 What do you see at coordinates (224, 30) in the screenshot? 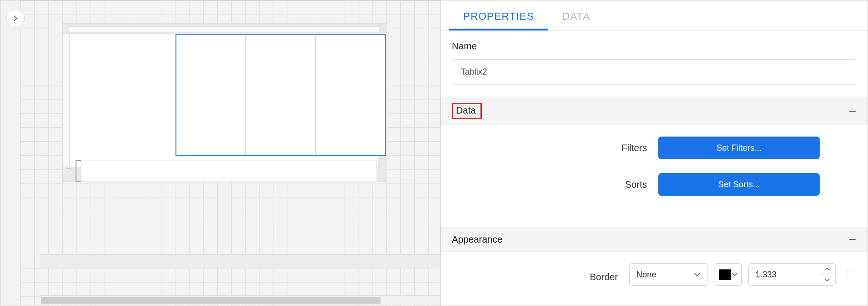
I see `ruler-horizontal` at bounding box center [224, 30].